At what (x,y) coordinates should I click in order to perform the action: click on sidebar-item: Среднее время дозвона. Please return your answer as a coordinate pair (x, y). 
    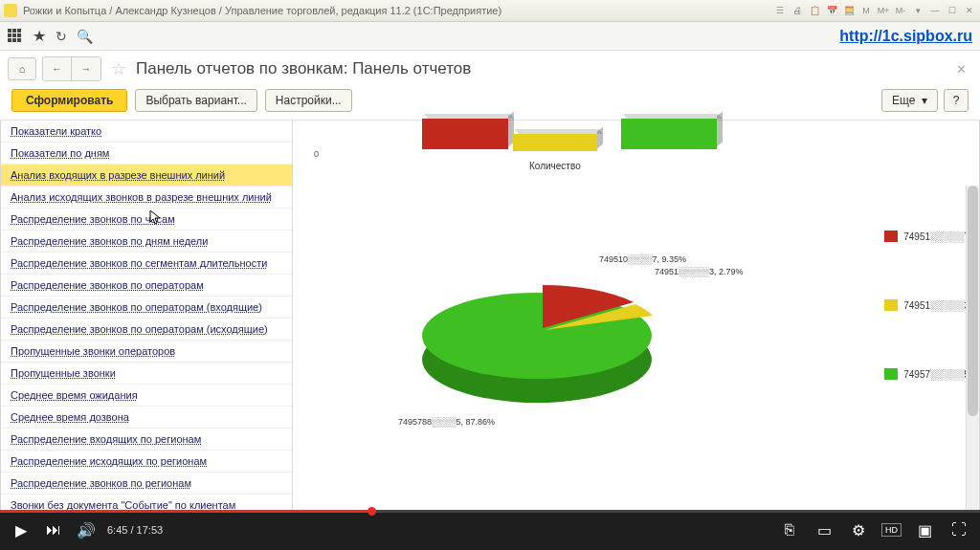
    Looking at the image, I should click on (146, 417).